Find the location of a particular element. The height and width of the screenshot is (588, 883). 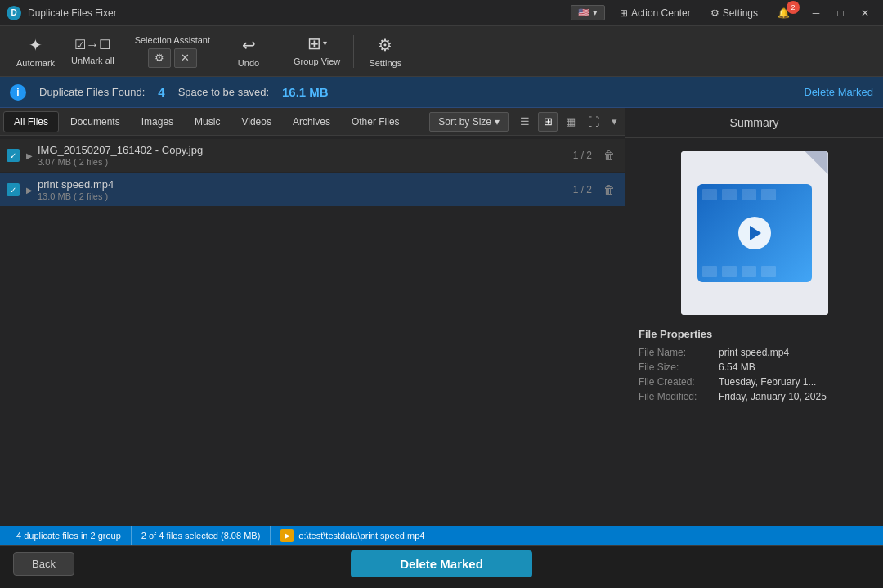

prop-row-filesize: File Size: 6.54 MB is located at coordinates (754, 367).